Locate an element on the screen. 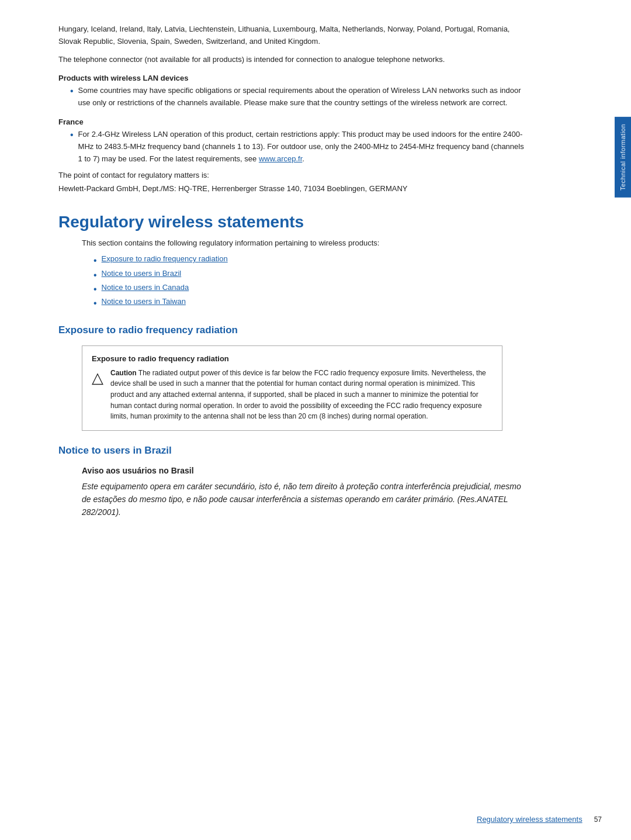 Image resolution: width=631 pixels, height=840 pixels. caution-inner: △ Caution The radiated output power of t… is located at coordinates (292, 395).